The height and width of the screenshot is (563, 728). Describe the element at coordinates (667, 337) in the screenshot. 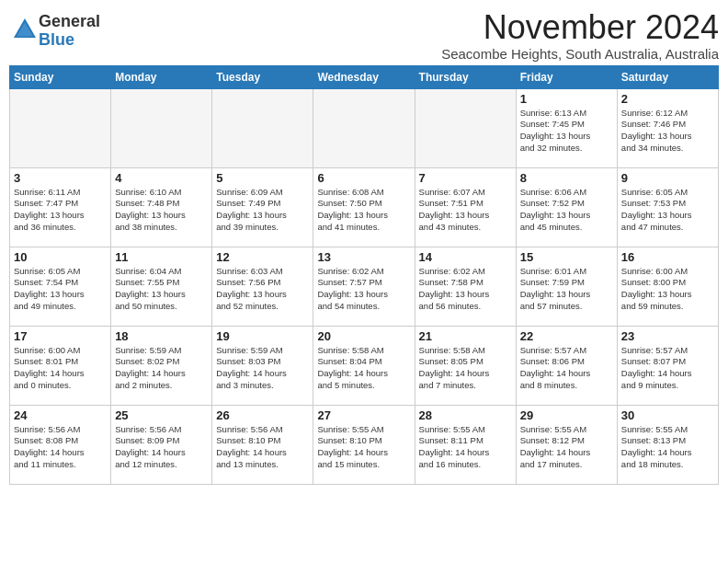

I see `day-number: 23` at that location.